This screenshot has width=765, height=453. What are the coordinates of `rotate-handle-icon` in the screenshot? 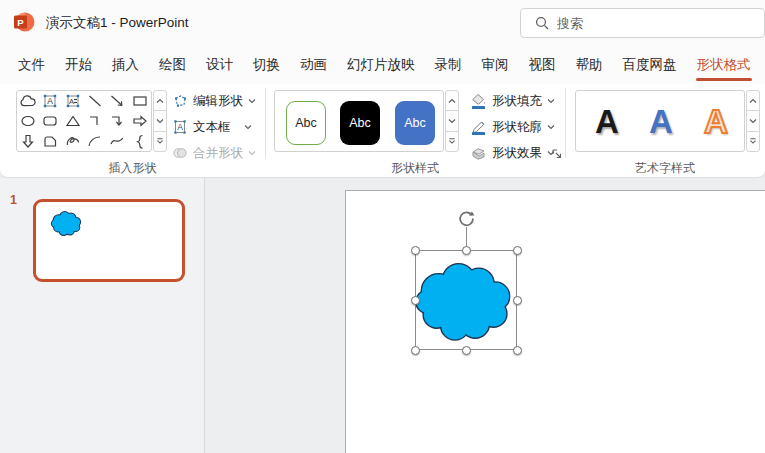 It's located at (466, 218).